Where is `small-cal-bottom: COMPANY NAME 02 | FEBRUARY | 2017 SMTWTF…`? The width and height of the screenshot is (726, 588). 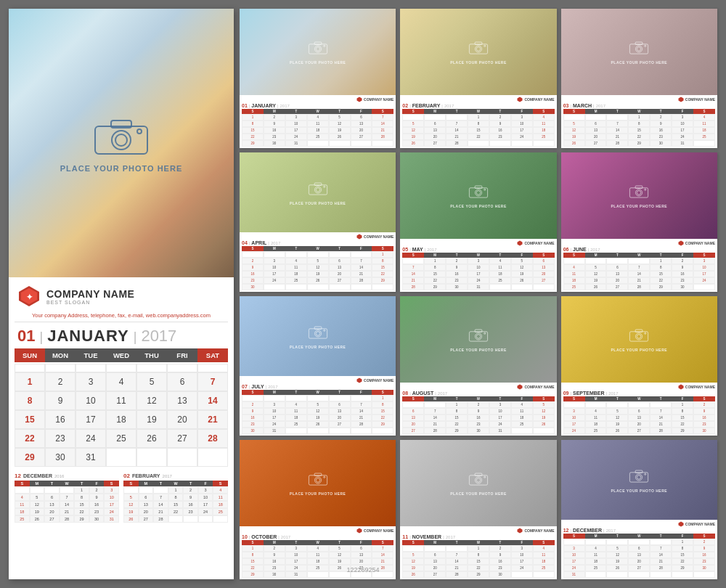 small-cal-bottom: COMPANY NAME 02 | FEBRUARY | 2017 SMTWTF… is located at coordinates (478, 122).